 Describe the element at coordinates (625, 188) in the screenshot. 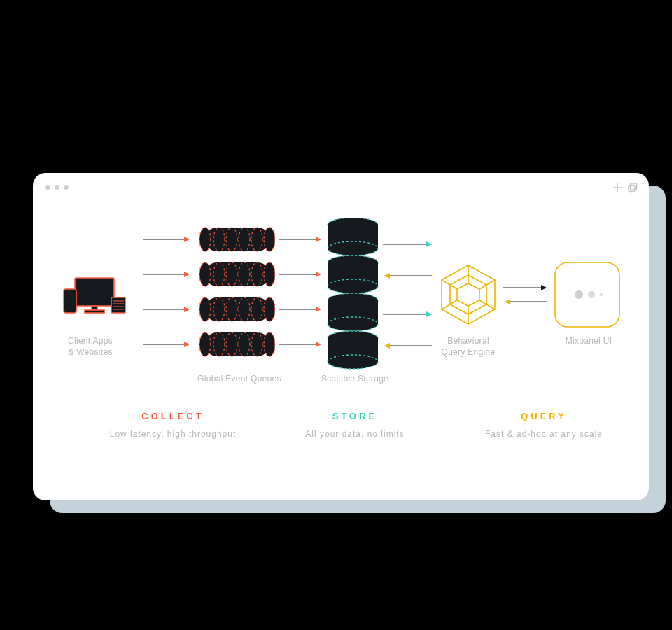

I see `titlebar-icons` at that location.